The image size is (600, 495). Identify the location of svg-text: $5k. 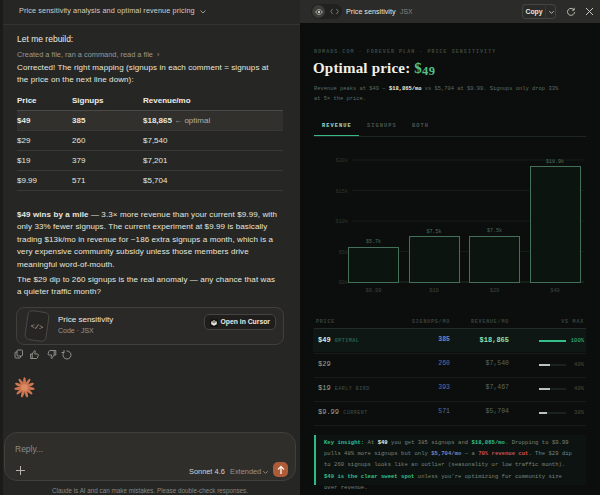
(344, 253).